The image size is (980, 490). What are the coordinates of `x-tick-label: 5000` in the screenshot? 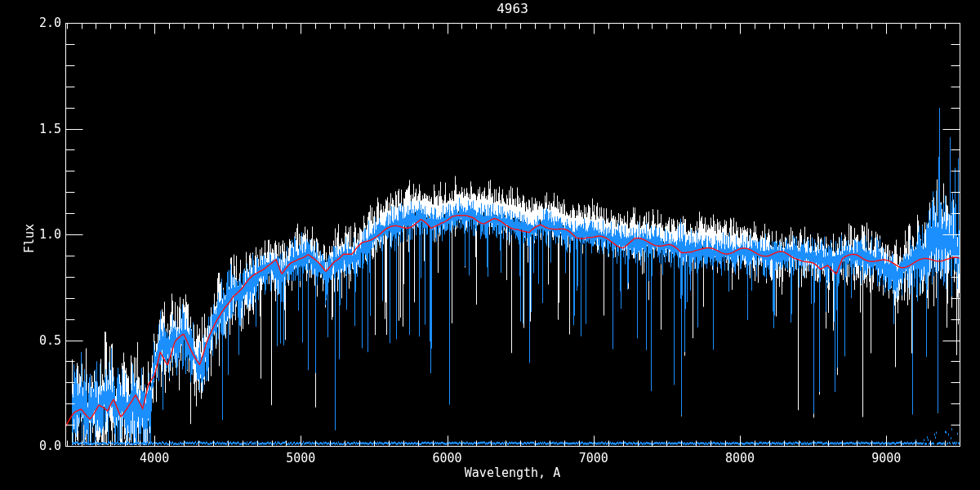 It's located at (301, 458).